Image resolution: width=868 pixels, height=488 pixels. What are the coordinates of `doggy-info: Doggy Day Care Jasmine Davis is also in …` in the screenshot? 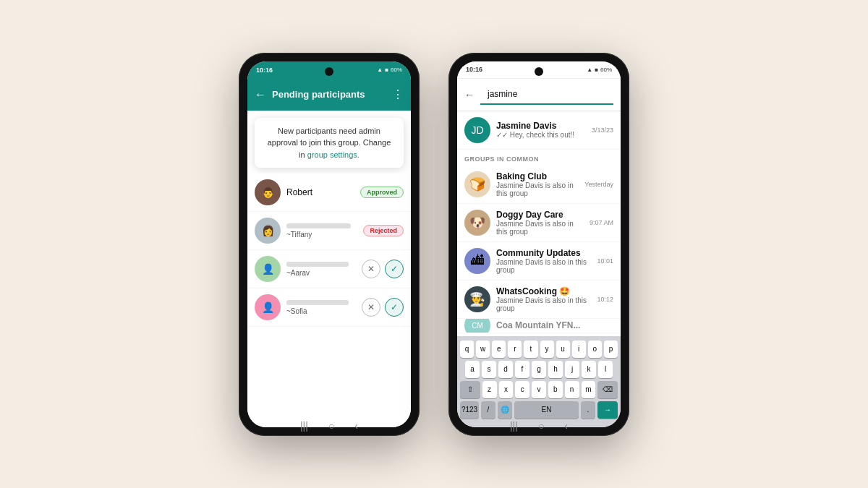 It's located at (540, 223).